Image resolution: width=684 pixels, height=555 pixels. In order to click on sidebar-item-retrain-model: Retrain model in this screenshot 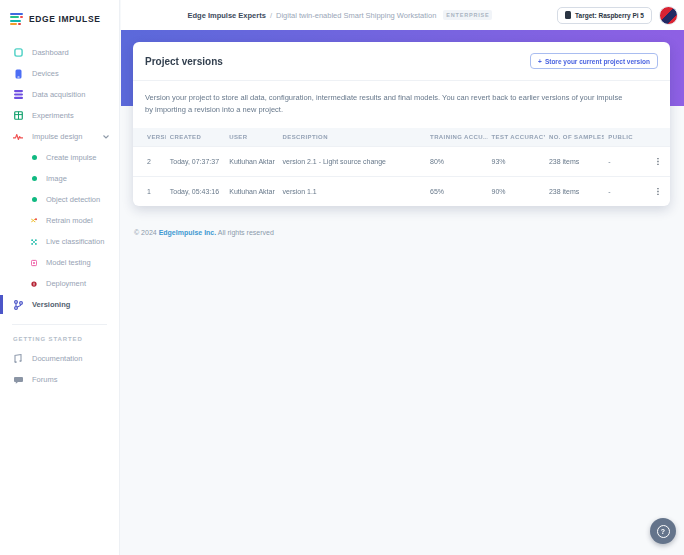, I will do `click(60, 220)`.